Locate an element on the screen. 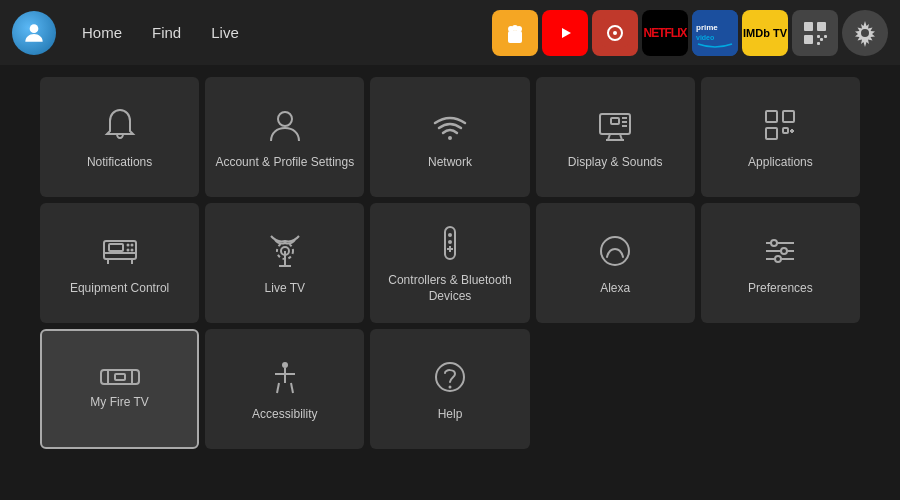 The width and height of the screenshot is (900, 500). fire-tv-icon is located at coordinates (120, 377).